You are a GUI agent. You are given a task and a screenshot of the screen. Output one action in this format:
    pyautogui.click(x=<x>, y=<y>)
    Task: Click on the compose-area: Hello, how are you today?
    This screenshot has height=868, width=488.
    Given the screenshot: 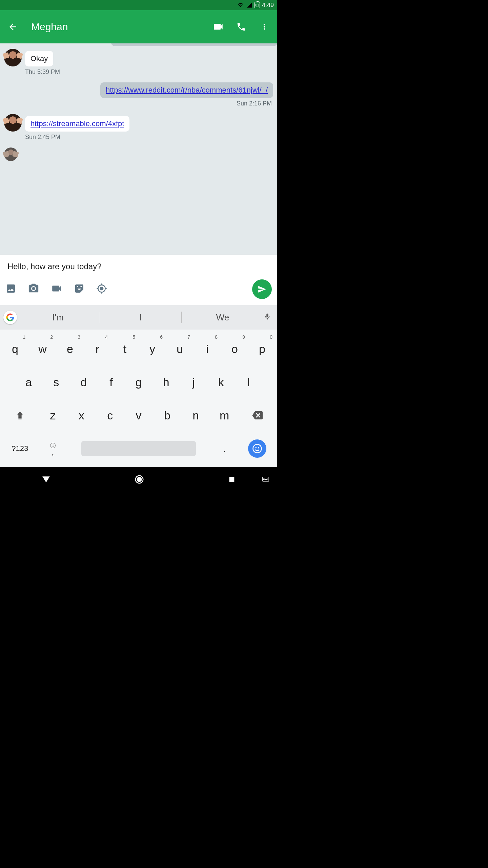 What is the action you would take?
    pyautogui.click(x=139, y=280)
    